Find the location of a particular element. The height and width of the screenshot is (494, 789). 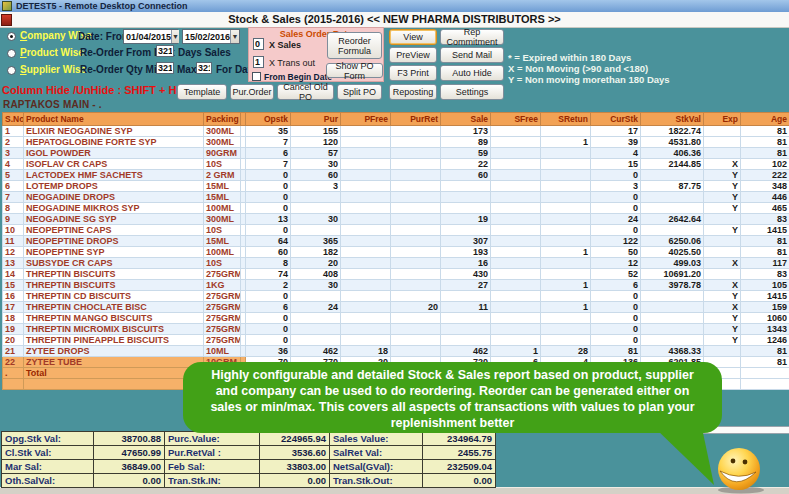

table-row: 13SUBSYDE CR CAPS10S8201612499.03X117 is located at coordinates (396, 264).